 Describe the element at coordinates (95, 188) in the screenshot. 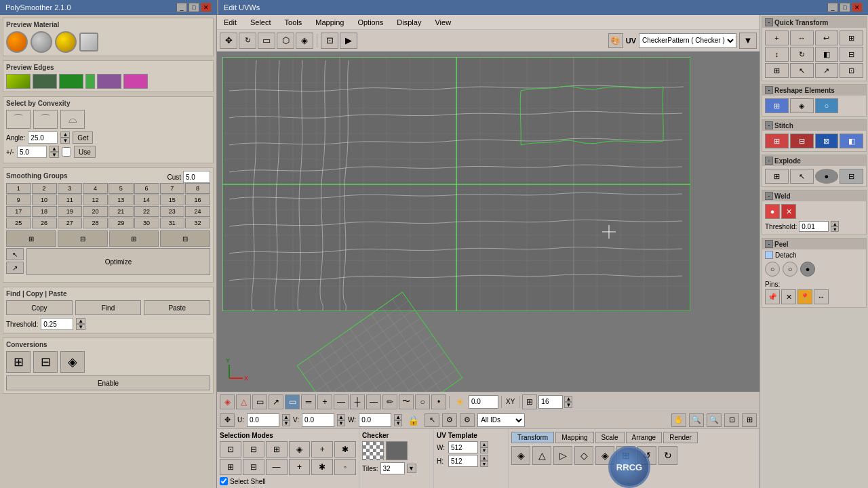

I see `sg-4: 4` at that location.